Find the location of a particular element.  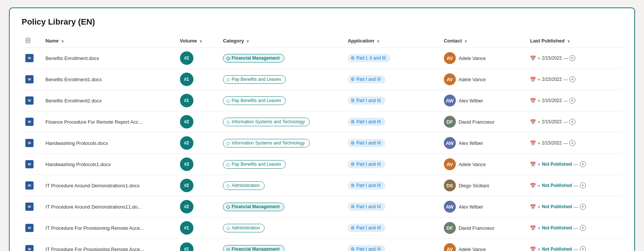

name-cell: Handwashing Protocols.docx is located at coordinates (109, 143).